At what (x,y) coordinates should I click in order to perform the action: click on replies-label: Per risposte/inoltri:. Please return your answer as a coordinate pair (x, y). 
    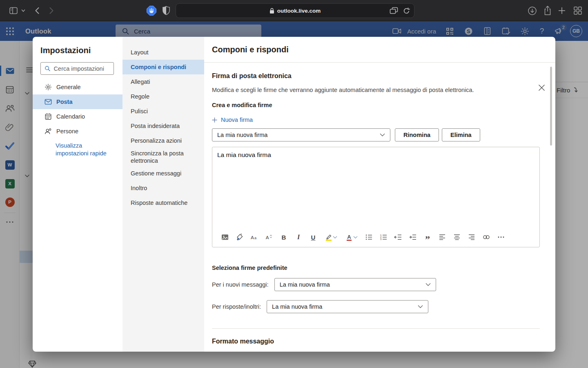
    Looking at the image, I should click on (236, 307).